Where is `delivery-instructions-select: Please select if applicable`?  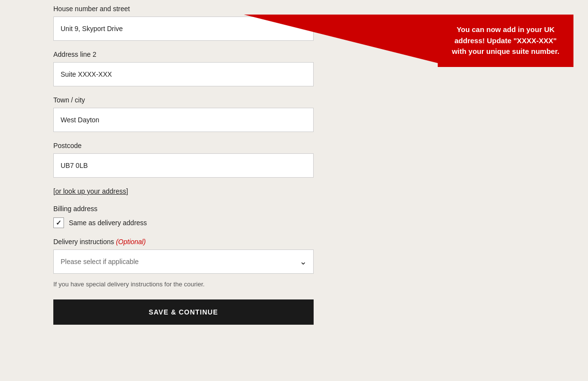
delivery-instructions-select: Please select if applicable is located at coordinates (183, 262).